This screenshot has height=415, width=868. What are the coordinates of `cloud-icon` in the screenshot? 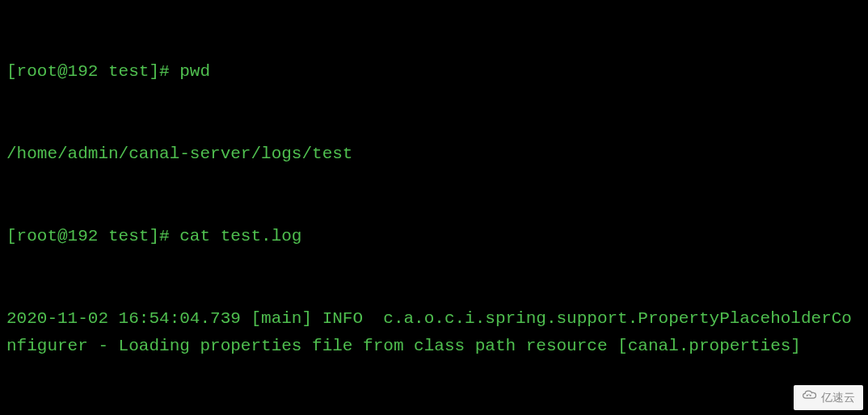 It's located at (810, 397).